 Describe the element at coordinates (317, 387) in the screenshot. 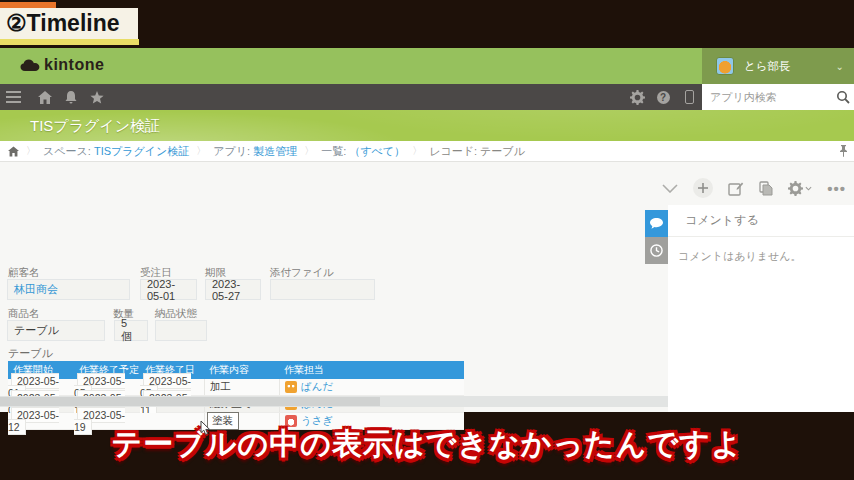

I see `assignee-link: ぱんだ` at that location.